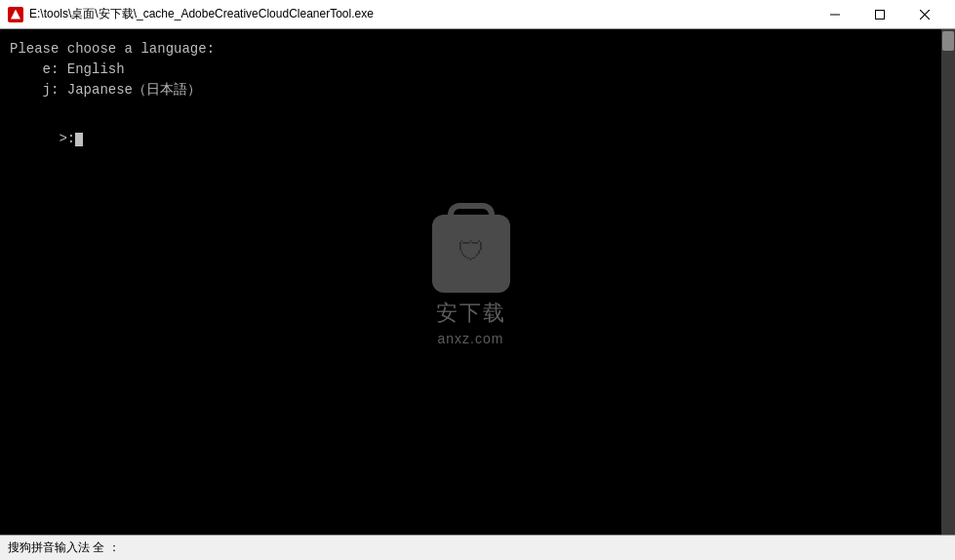 The width and height of the screenshot is (955, 560). What do you see at coordinates (471, 340) in the screenshot?
I see `watermark-url: anxz.com` at bounding box center [471, 340].